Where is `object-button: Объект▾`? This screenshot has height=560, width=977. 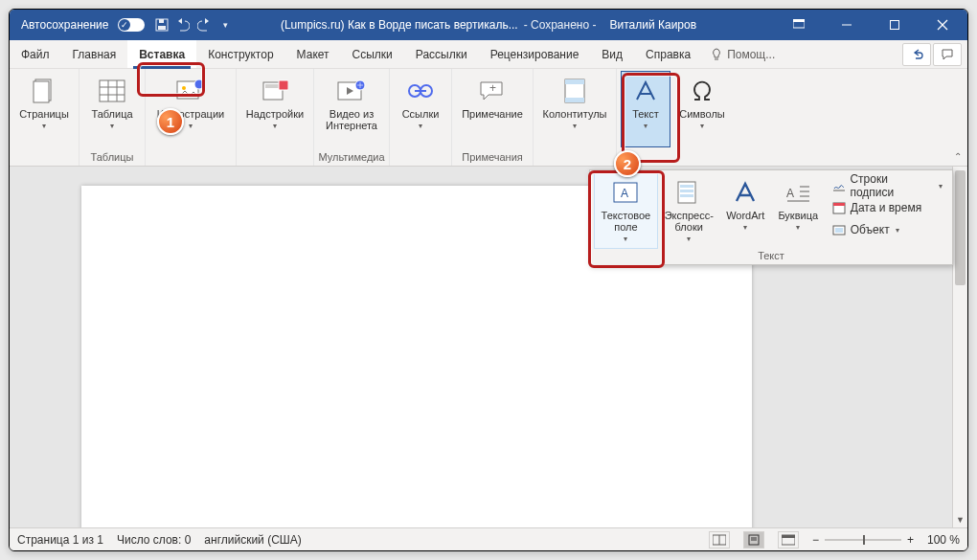 object-button: Объект▾ is located at coordinates (887, 230).